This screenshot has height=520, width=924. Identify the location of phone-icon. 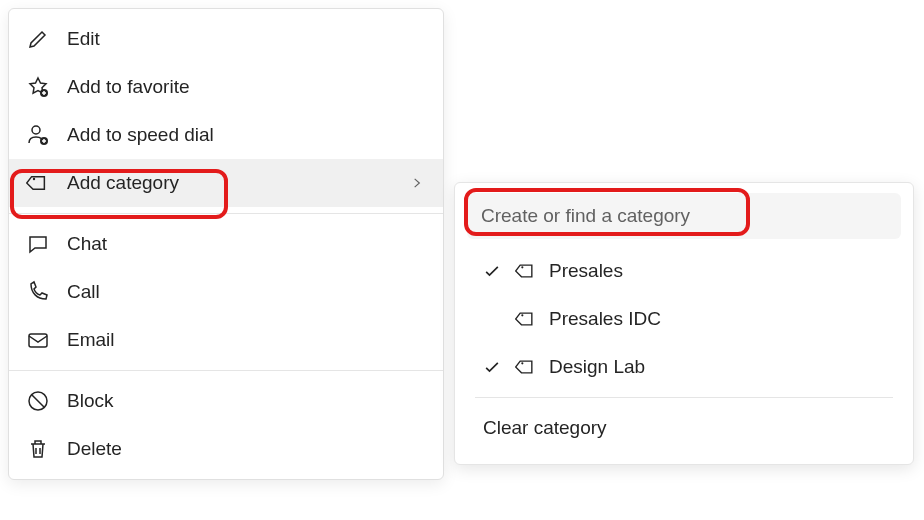
(38, 292).